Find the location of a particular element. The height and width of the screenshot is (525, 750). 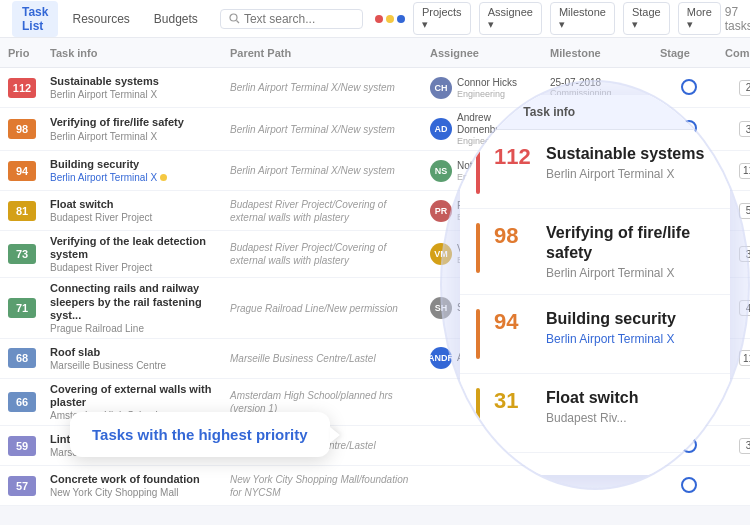

task-name: Float switch is located at coordinates (136, 204).